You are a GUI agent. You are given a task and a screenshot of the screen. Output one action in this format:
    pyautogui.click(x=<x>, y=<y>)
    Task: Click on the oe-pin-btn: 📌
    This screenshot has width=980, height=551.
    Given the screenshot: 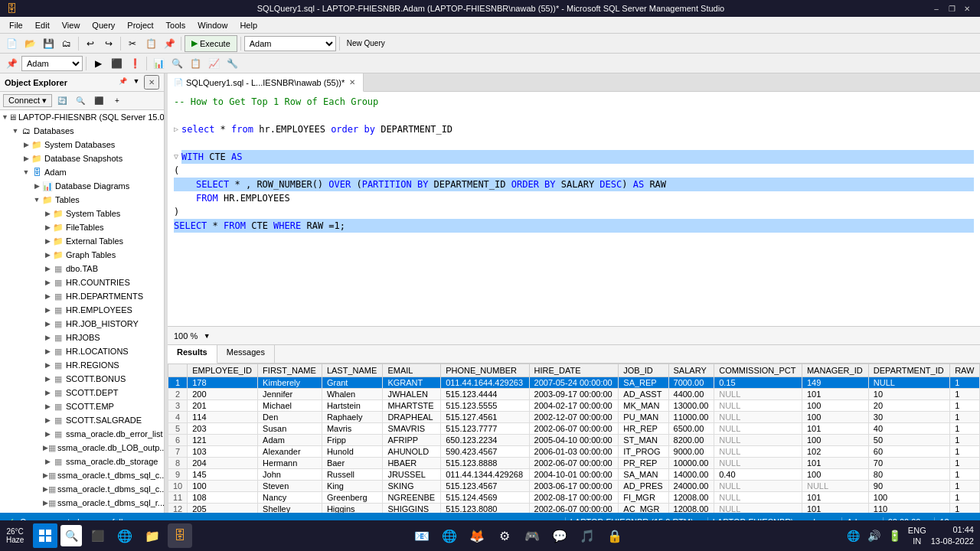 What is the action you would take?
    pyautogui.click(x=122, y=81)
    